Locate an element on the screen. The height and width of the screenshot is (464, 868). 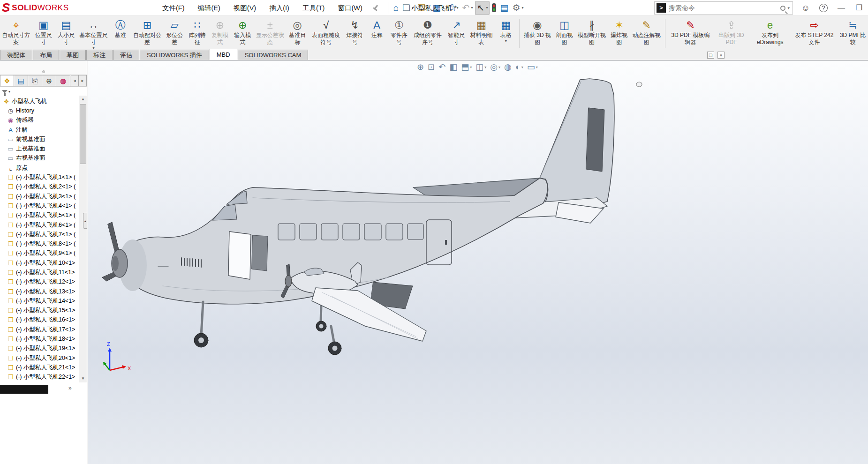
menu-item-0: 文件(F) is located at coordinates (174, 8).